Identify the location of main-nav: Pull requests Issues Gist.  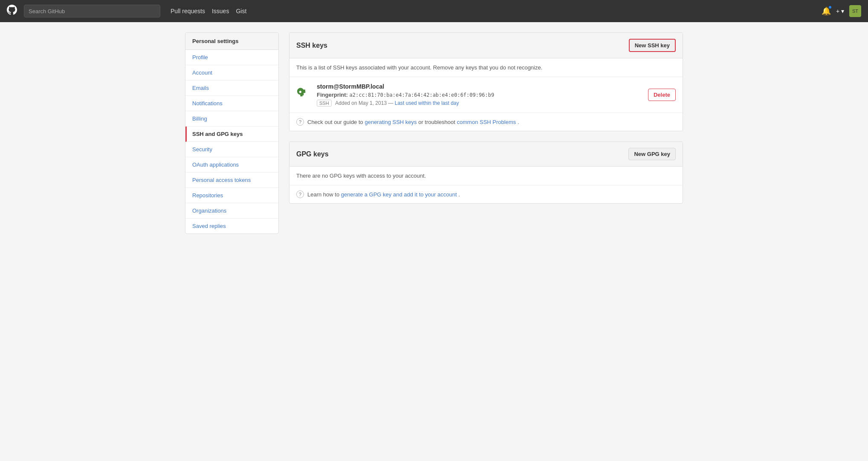
(208, 11).